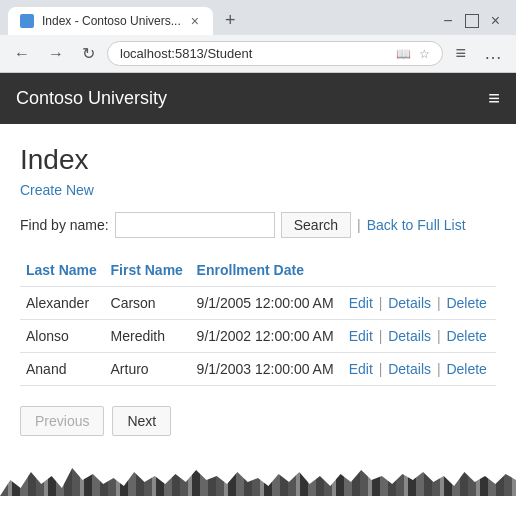 Image resolution: width=516 pixels, height=505 pixels. I want to click on tab-title: Index - Contoso Univers..., so click(112, 21).